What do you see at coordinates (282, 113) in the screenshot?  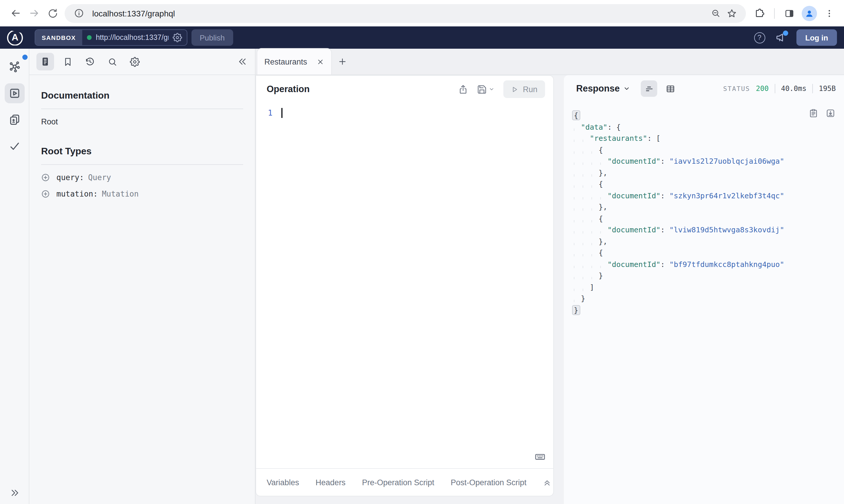 I see `text-cursor` at bounding box center [282, 113].